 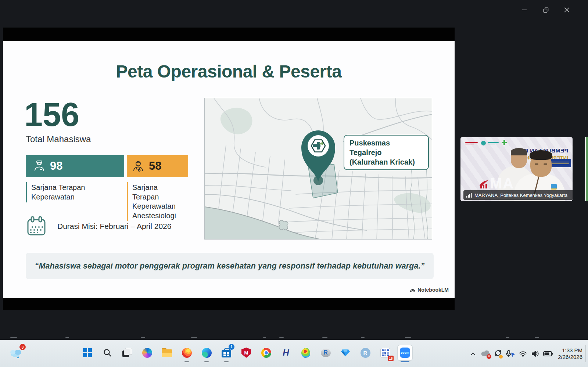 I want to click on zoom-app-button: zoom, so click(x=405, y=353).